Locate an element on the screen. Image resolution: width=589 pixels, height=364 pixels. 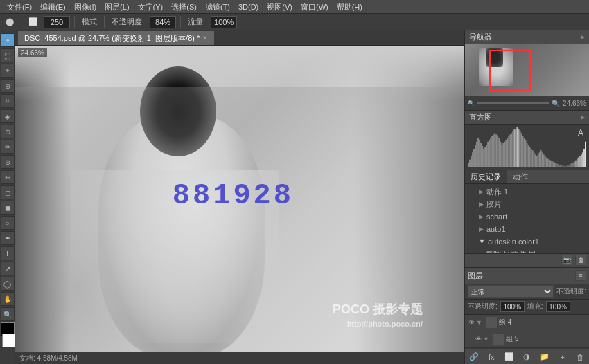
path-select-tool: ↗ is located at coordinates (8, 269).